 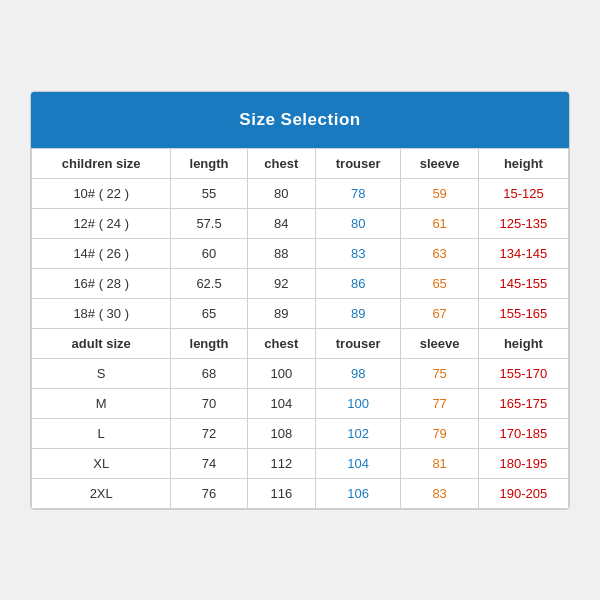 I want to click on length-cell: 55, so click(x=209, y=193).